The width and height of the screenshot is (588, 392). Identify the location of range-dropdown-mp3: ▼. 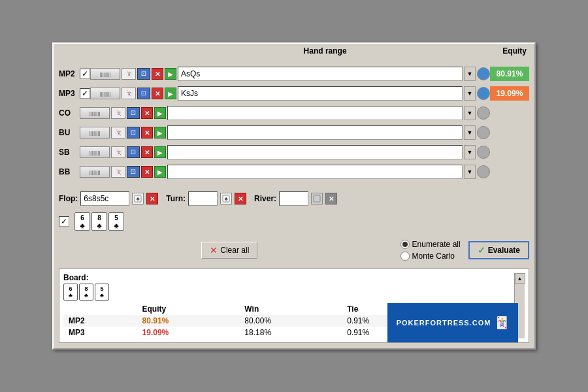
(470, 93).